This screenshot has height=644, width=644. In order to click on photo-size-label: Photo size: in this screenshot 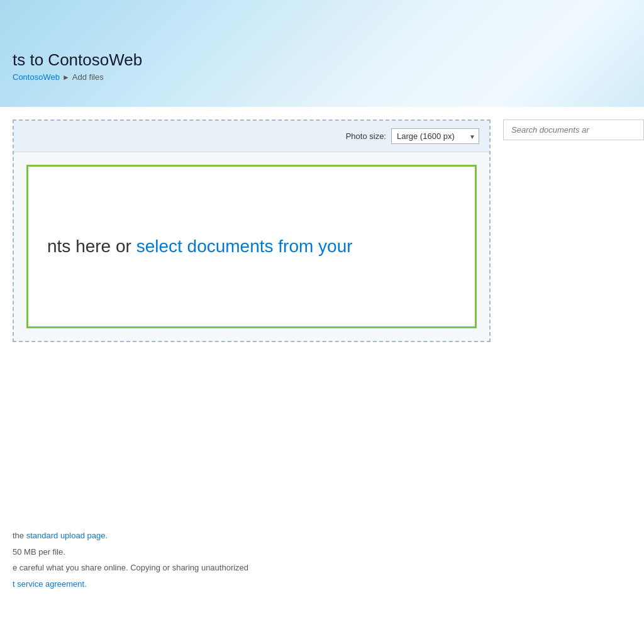, I will do `click(366, 136)`.